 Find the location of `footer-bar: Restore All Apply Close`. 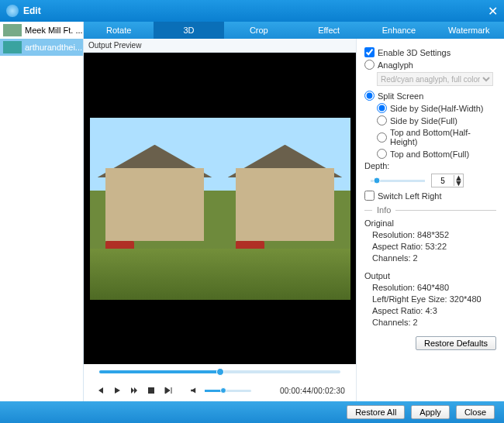

footer-bar: Restore All Apply Close is located at coordinates (252, 412).